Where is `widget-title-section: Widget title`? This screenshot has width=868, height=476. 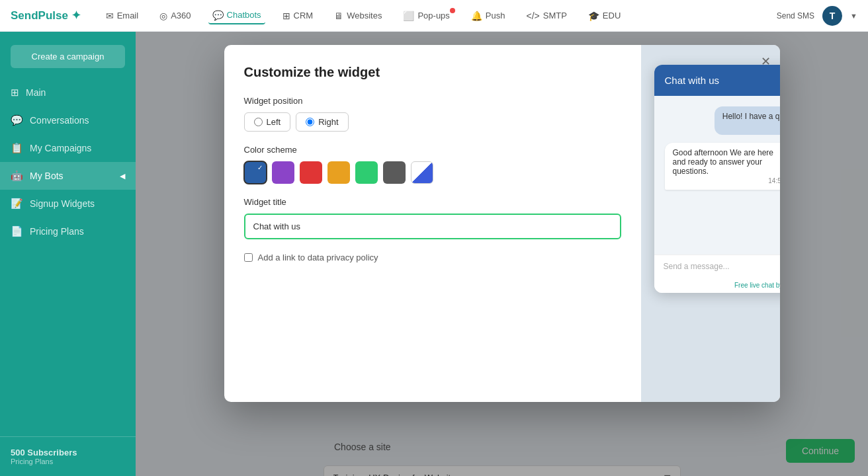
widget-title-section: Widget title is located at coordinates (433, 218).